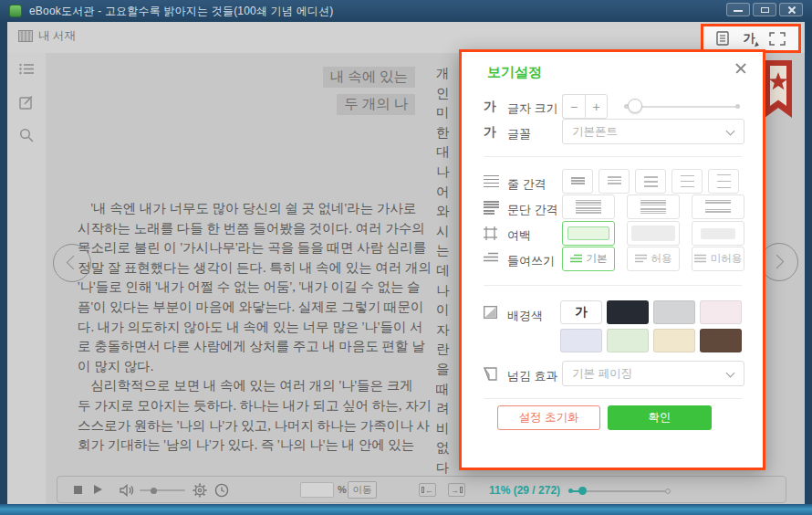  What do you see at coordinates (721, 312) in the screenshot?
I see `bg-swatch-pink` at bounding box center [721, 312].